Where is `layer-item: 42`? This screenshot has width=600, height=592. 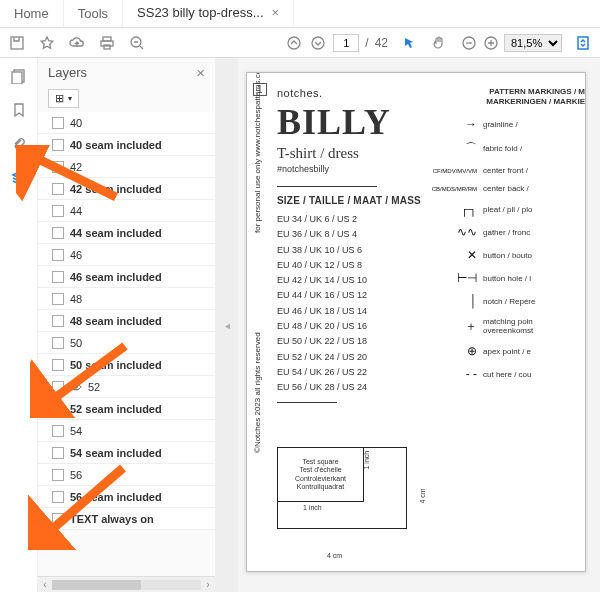
layer-item: 42 is located at coordinates (126, 167).